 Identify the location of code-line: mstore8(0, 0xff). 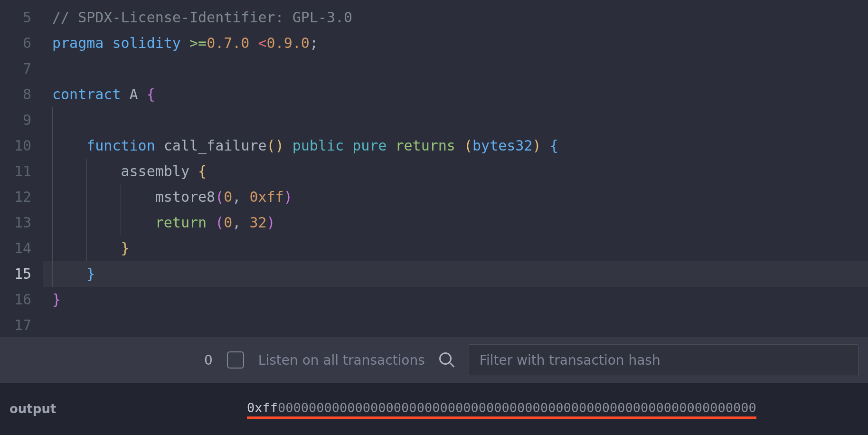
(455, 197).